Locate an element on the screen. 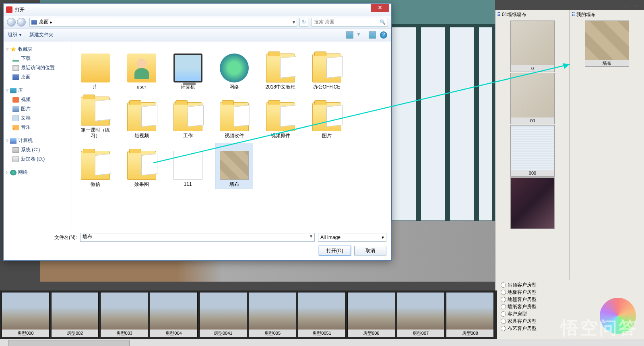  navigation-pane: 收藏夹 下载 最近访问的位置 桌面 库 视频 图片 文档 音乐 计算机 系统 (… is located at coordinates (38, 135).